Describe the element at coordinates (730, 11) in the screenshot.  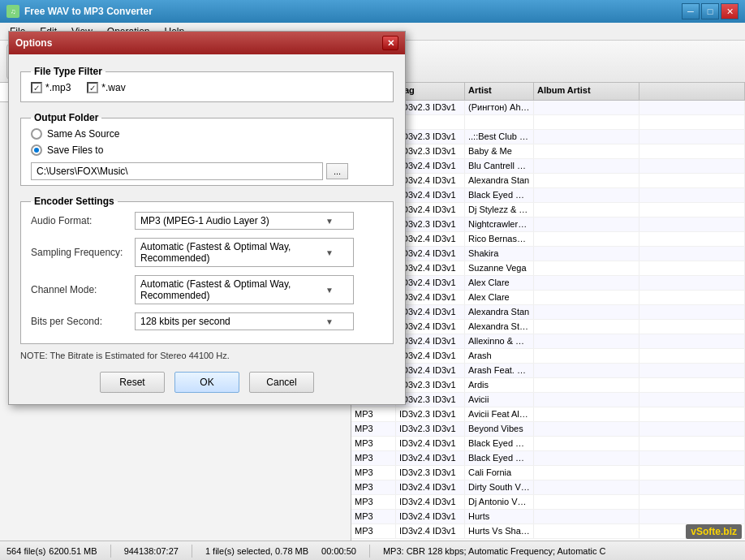
I see `close-button: ✕` at that location.